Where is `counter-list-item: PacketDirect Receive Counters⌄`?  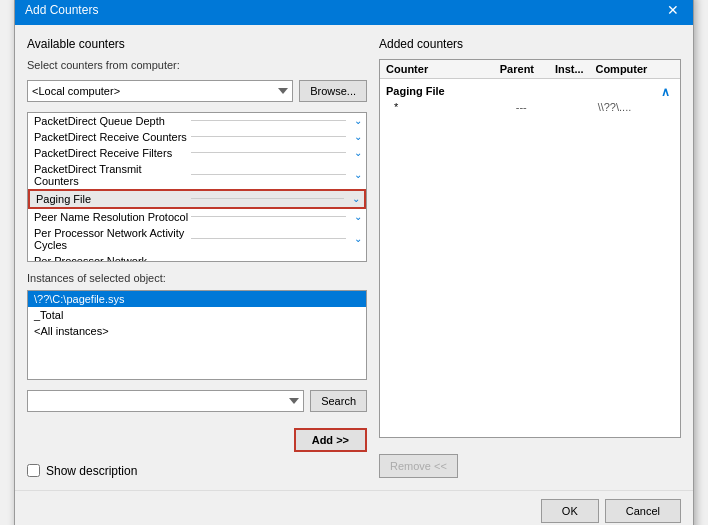 counter-list-item: PacketDirect Receive Counters⌄ is located at coordinates (197, 137).